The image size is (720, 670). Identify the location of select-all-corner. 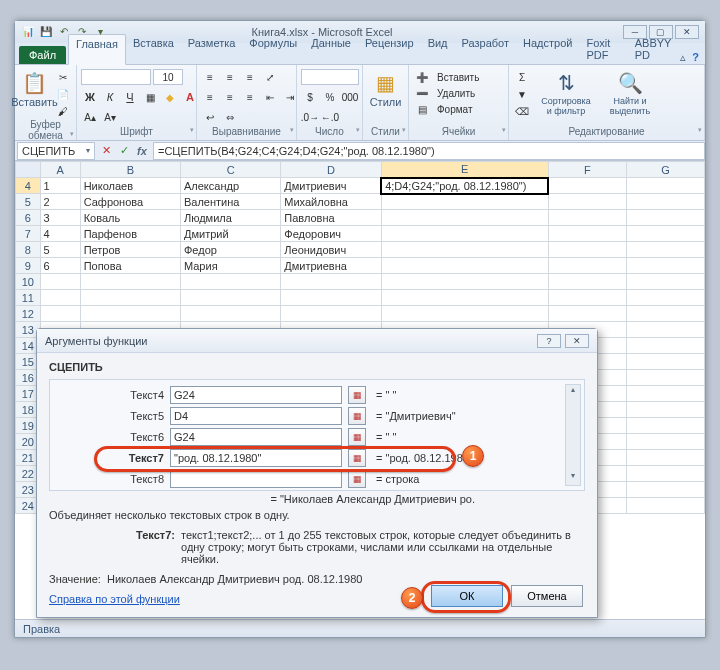
(28, 170).